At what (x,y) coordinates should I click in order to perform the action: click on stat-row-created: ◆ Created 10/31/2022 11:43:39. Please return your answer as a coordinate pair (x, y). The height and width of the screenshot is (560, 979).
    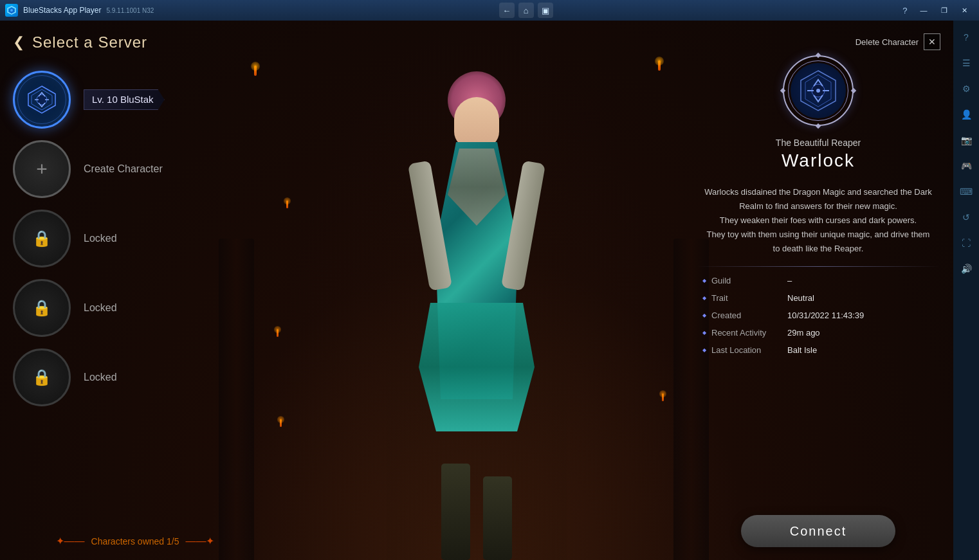
    Looking at the image, I should click on (818, 315).